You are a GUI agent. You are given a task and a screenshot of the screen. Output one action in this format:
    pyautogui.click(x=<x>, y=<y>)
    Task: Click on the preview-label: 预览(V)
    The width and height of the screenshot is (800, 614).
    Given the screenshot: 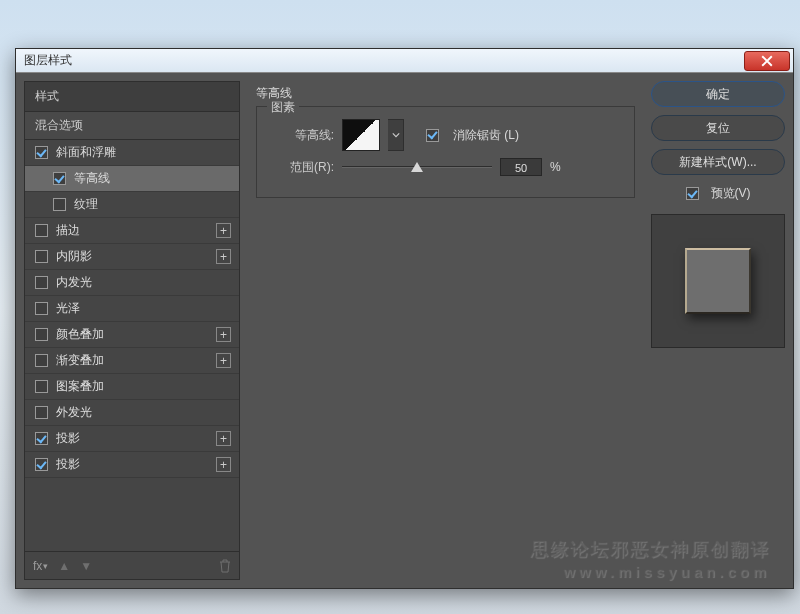 What is the action you would take?
    pyautogui.click(x=731, y=194)
    